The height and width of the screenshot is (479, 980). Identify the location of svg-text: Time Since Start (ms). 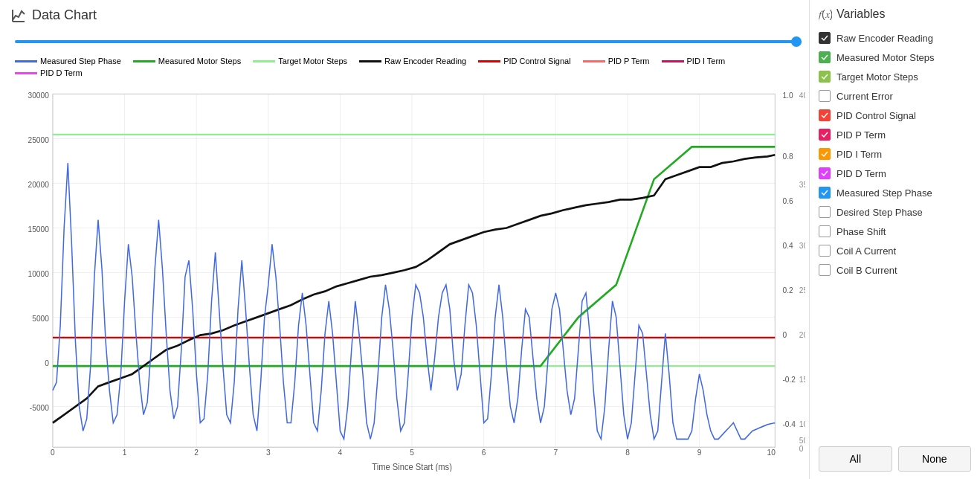
(412, 466).